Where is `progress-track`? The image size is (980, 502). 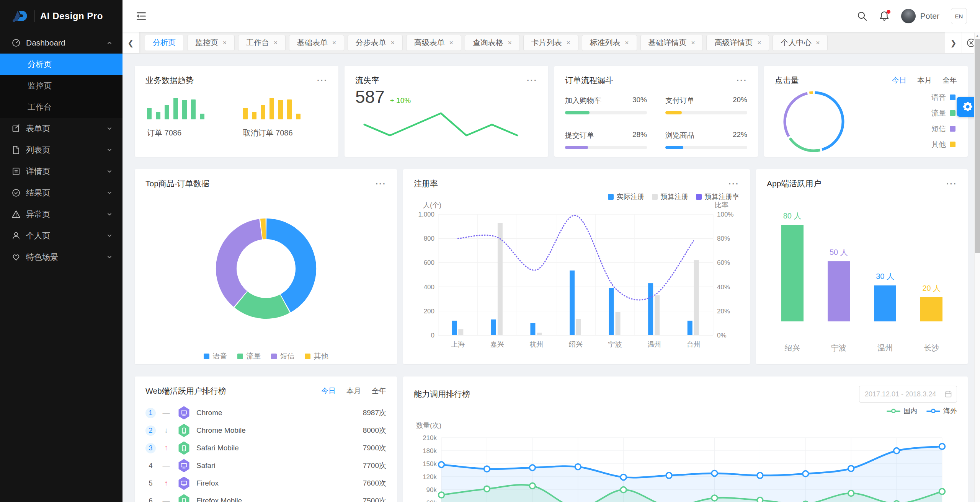 progress-track is located at coordinates (606, 112).